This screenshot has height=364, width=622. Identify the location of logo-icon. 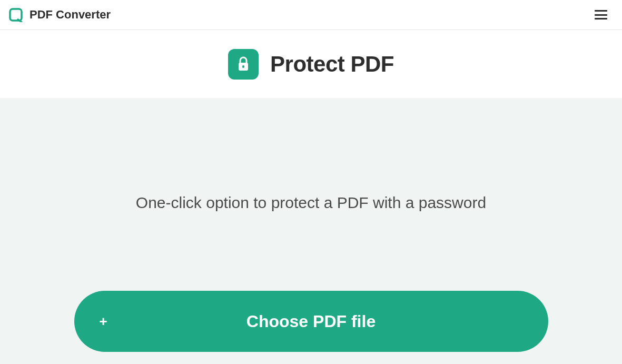
(16, 15).